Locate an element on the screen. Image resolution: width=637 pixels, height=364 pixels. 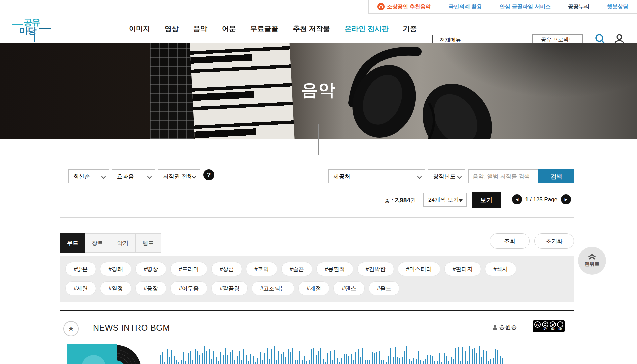
nav-item: 영상 is located at coordinates (172, 29).